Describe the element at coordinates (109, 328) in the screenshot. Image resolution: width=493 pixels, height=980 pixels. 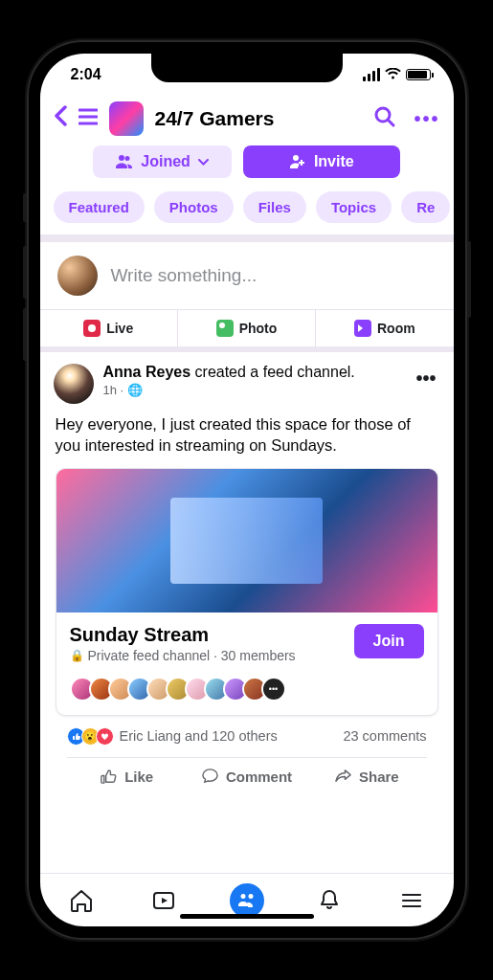
I see `live-button: Live` at that location.